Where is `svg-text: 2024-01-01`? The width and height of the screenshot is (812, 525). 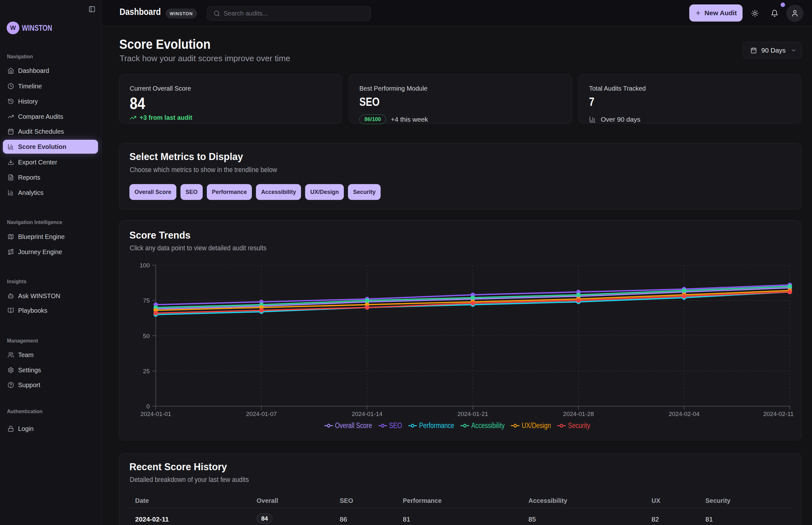 svg-text: 2024-01-01 is located at coordinates (156, 414).